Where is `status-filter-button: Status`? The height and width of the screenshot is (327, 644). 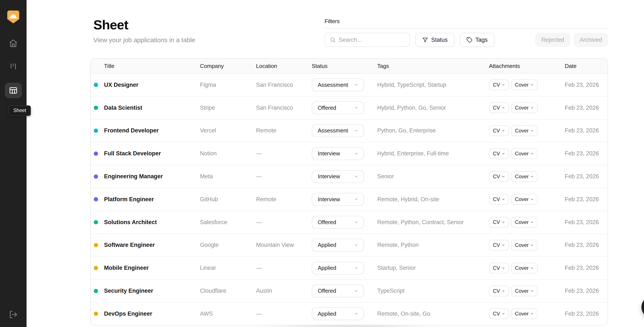
status-filter-button: Status is located at coordinates (435, 40).